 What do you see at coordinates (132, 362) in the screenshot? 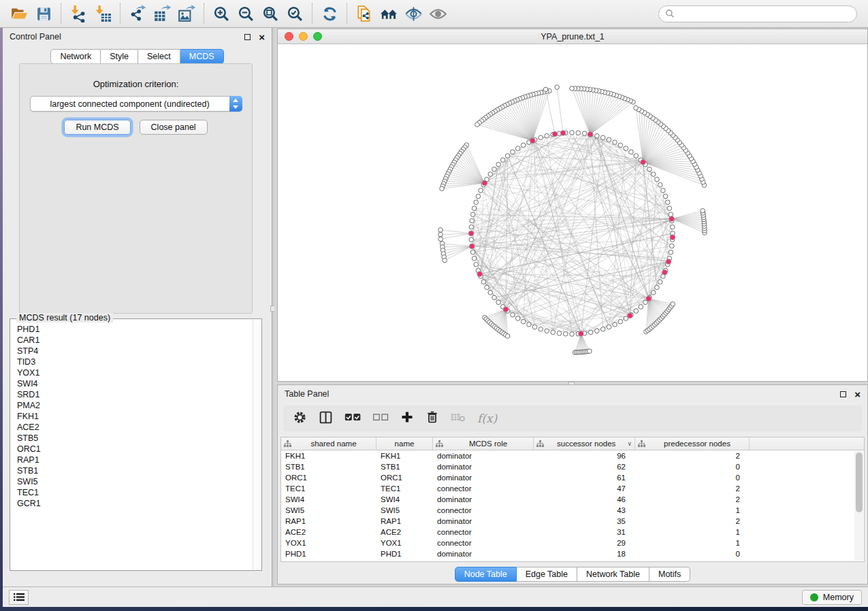
I see `mcds-result-item: TID3` at bounding box center [132, 362].